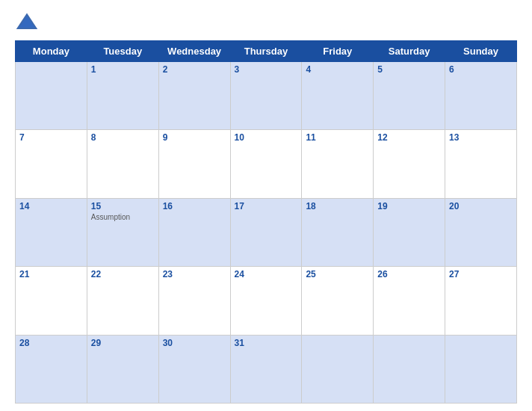 The width and height of the screenshot is (532, 411). I want to click on day-cell: 22, so click(123, 300).